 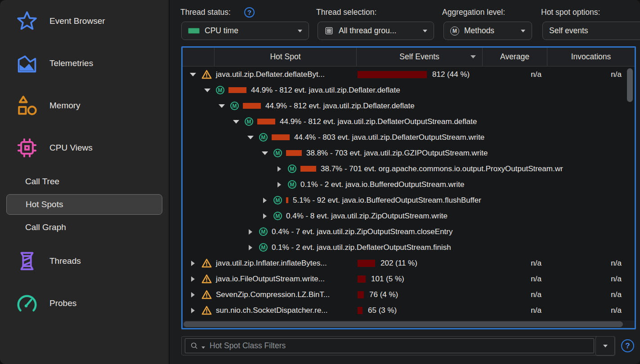 I want to click on sidebar-item-event-browser: Event Browser, so click(x=85, y=21).